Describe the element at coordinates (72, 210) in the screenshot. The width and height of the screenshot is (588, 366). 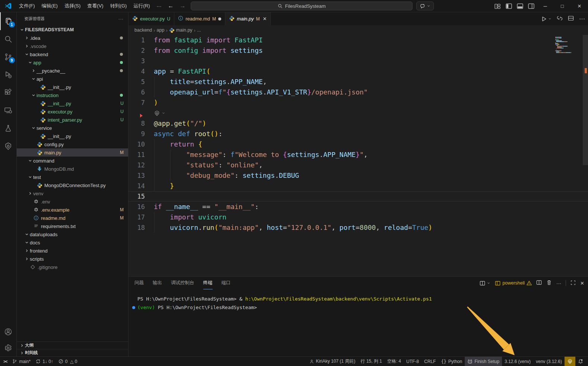
I see `tree-item-.env.example: .env.exampleM` at that location.